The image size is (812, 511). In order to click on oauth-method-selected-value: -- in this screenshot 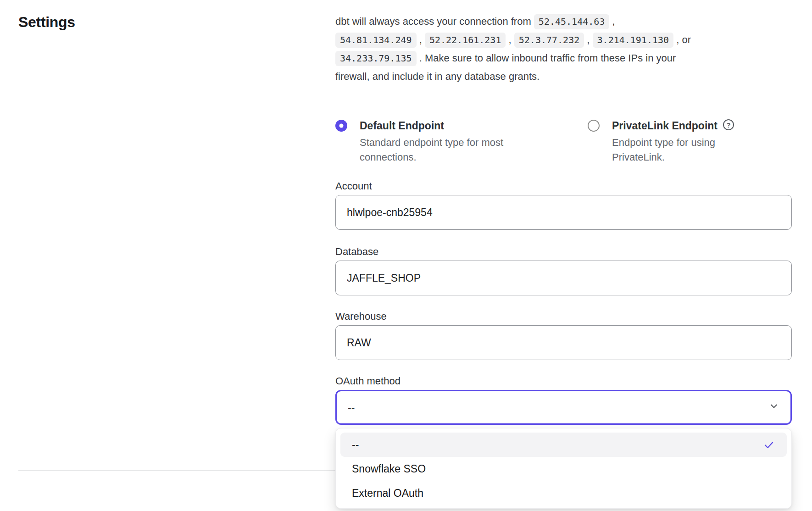, I will do `click(351, 407)`.